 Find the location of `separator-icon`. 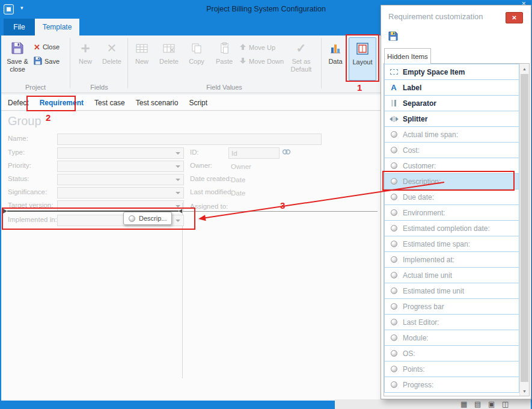

separator-icon is located at coordinates (394, 103).